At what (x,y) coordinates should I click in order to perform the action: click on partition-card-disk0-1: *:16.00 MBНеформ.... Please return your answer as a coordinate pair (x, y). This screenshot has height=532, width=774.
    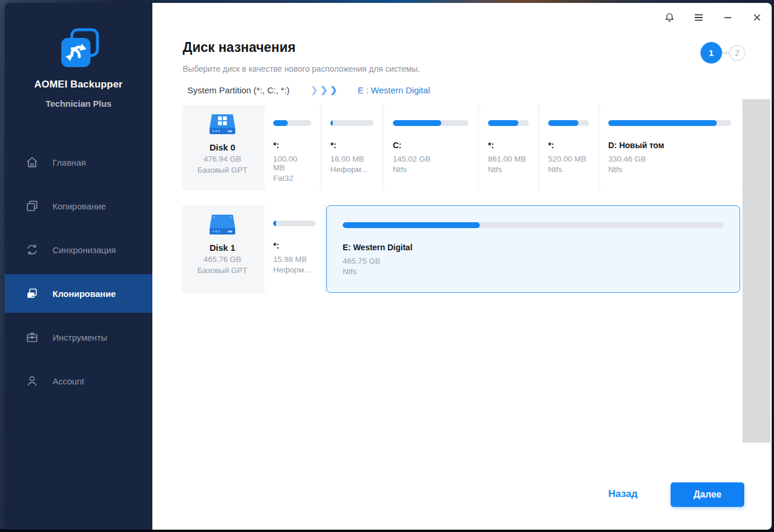
    Looking at the image, I should click on (352, 148).